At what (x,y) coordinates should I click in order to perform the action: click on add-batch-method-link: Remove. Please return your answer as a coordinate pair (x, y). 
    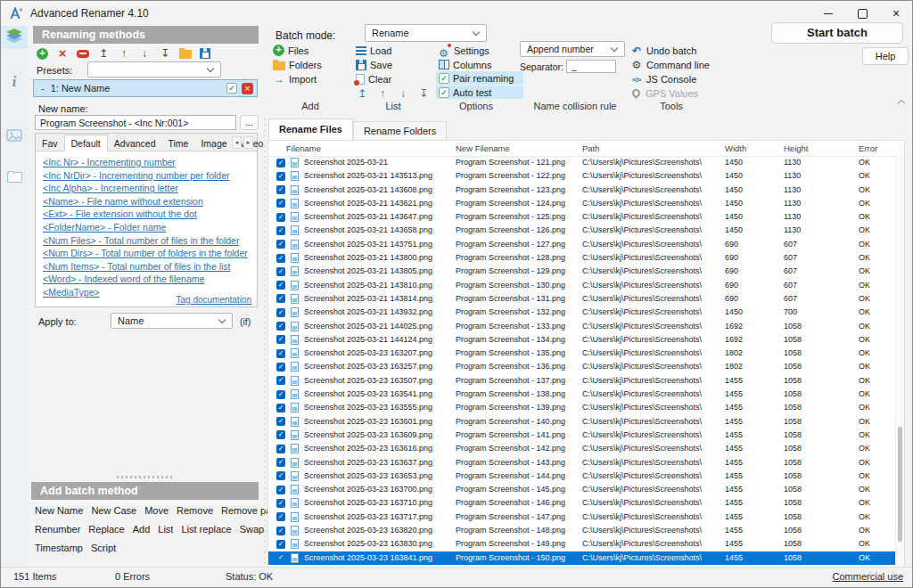
    Looking at the image, I should click on (194, 510).